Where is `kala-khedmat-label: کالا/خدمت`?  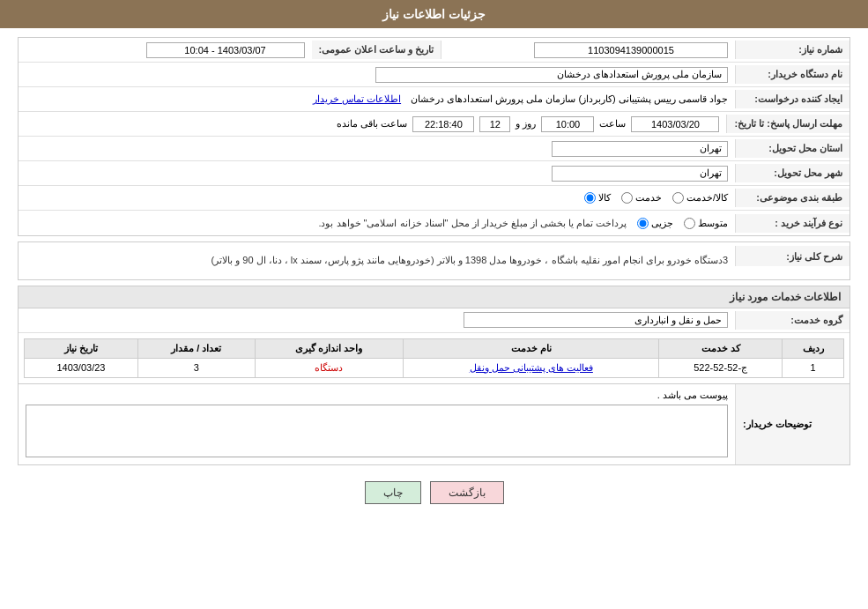
kala-khedmat-label: کالا/خدمت is located at coordinates (707, 197).